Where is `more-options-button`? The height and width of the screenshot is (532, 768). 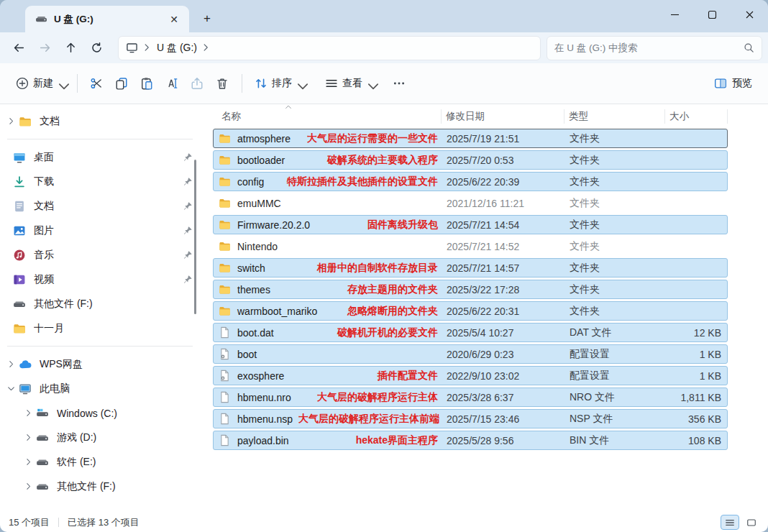 more-options-button is located at coordinates (399, 83).